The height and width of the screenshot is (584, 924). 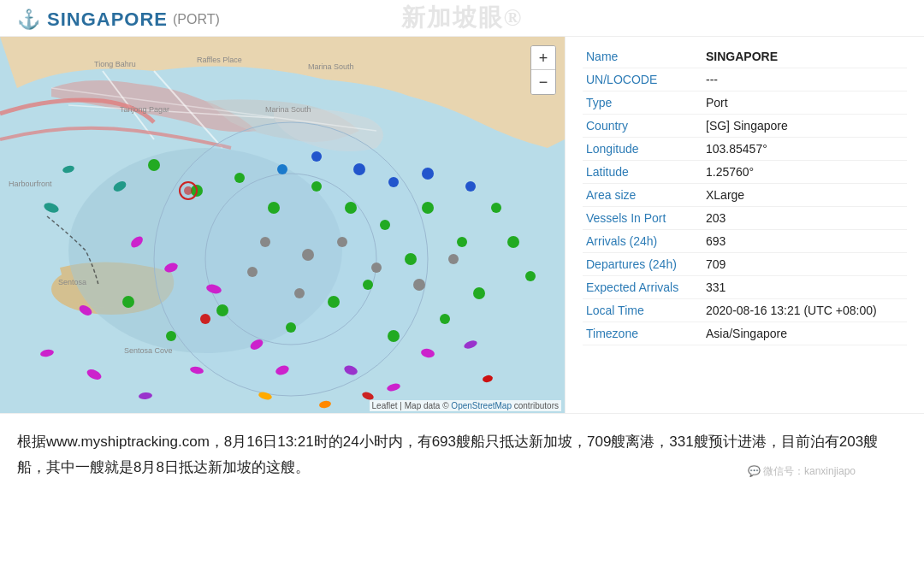 I want to click on wechat-icon: 💬, so click(x=755, y=471).